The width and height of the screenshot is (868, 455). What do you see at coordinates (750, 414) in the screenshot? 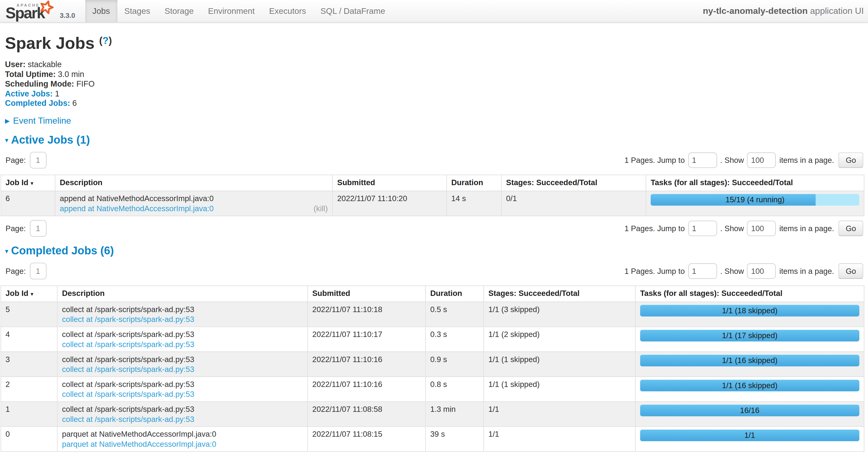
I see `tasks-cell: 16/16` at bounding box center [750, 414].